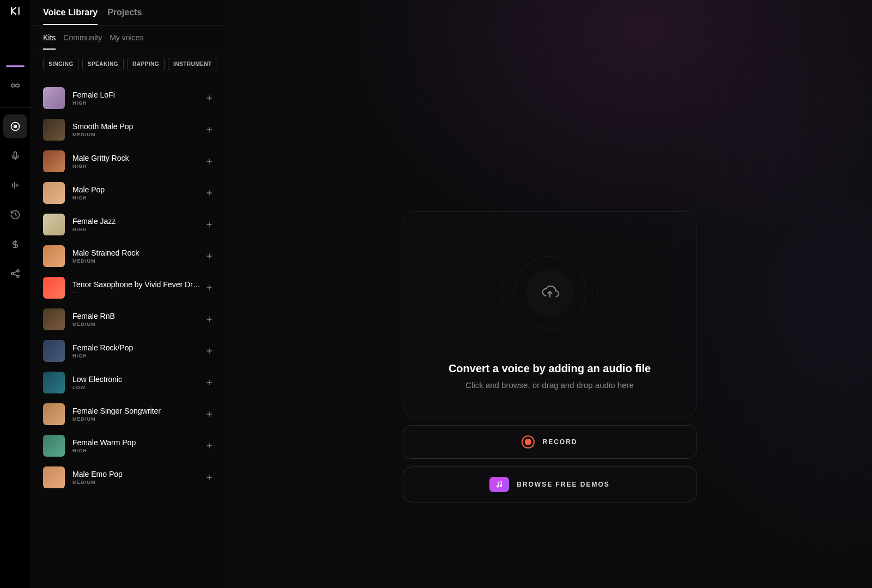 The image size is (872, 588). I want to click on voice-info: Tenor Saxophone by Vivid Fever Dreams —, so click(137, 288).